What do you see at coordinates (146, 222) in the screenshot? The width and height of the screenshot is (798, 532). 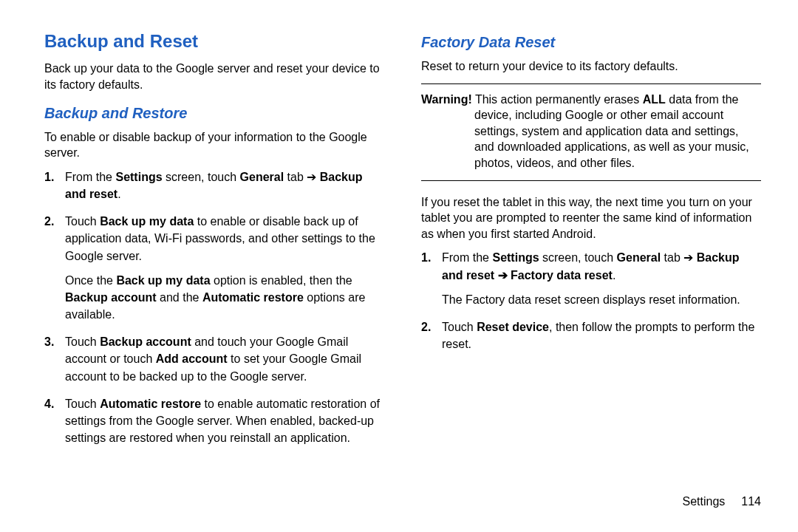 I see `bold-backup-my-data: Back up my data` at bounding box center [146, 222].